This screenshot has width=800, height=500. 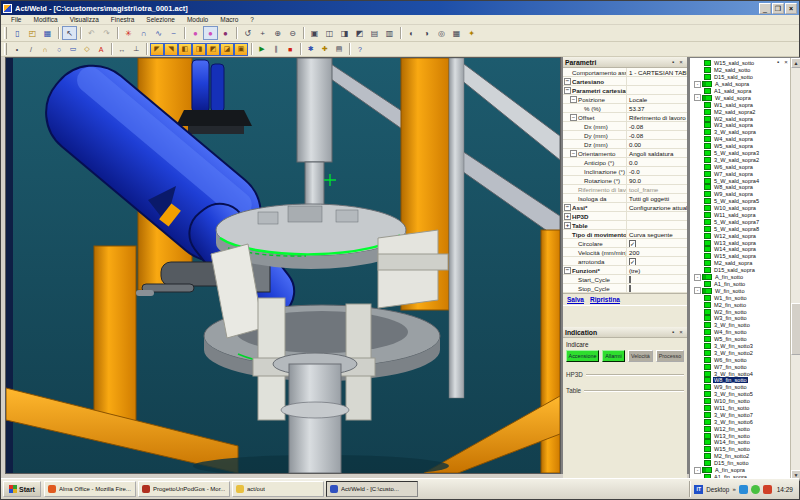 What do you see at coordinates (174, 33) in the screenshot?
I see `spline-icon: ~` at bounding box center [174, 33].